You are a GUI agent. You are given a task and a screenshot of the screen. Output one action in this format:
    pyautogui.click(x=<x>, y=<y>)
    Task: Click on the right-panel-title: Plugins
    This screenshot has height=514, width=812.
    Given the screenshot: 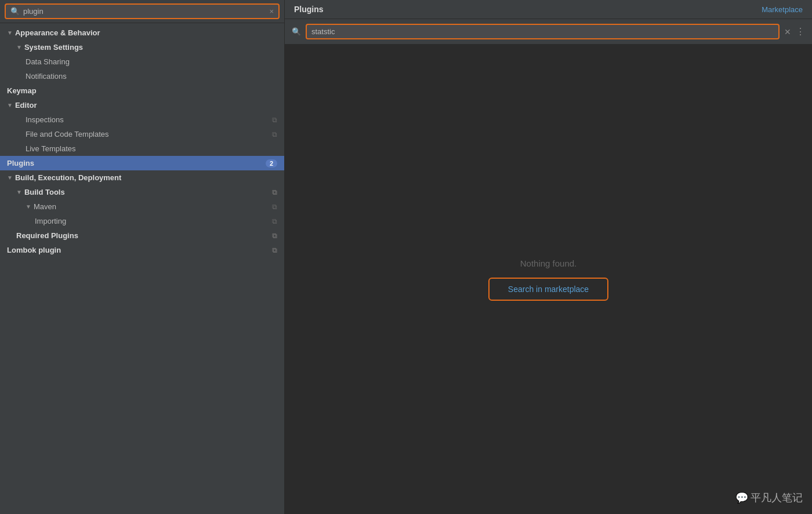 What is the action you would take?
    pyautogui.click(x=309, y=12)
    